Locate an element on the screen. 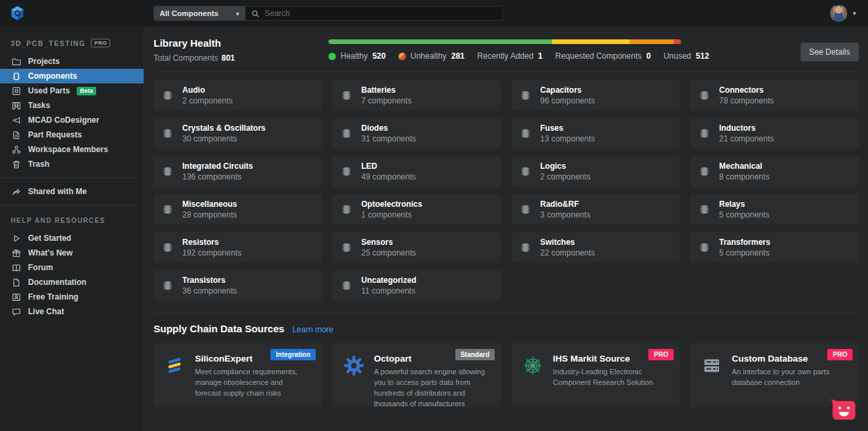 The image size is (868, 431). workspace-header: 3D_PCB_TESTING PRO is located at coordinates (72, 44).